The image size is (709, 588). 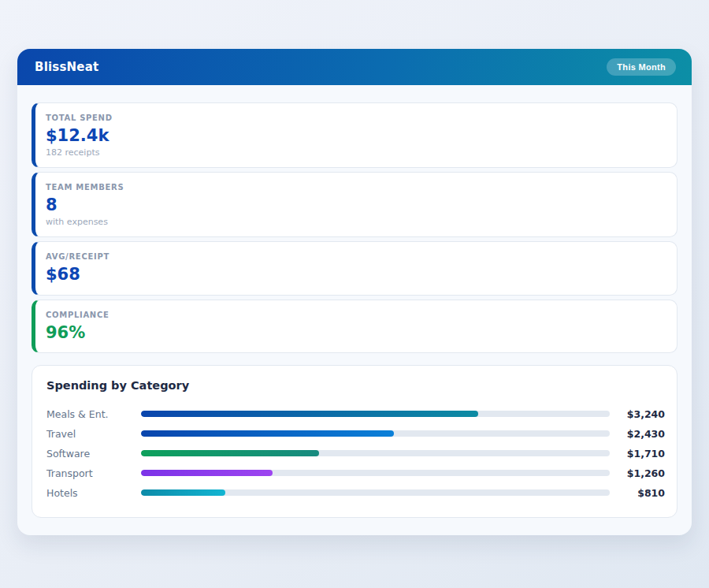 What do you see at coordinates (94, 415) in the screenshot?
I see `category-label: Meals & Ent.` at bounding box center [94, 415].